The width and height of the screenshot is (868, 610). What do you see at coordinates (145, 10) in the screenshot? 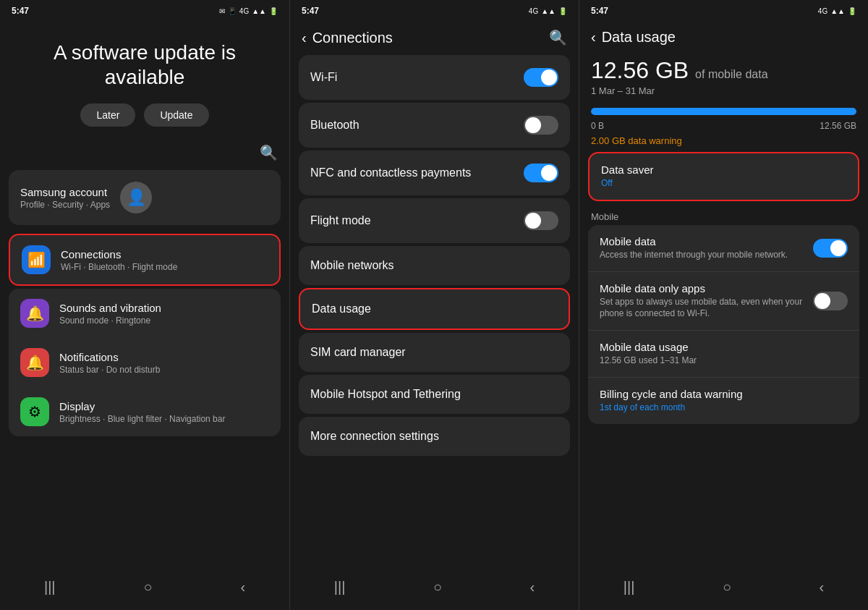
I see `status-bar-1: 5:47 ✉ 📱 4G ▲▲ 🔋` at bounding box center [145, 10].